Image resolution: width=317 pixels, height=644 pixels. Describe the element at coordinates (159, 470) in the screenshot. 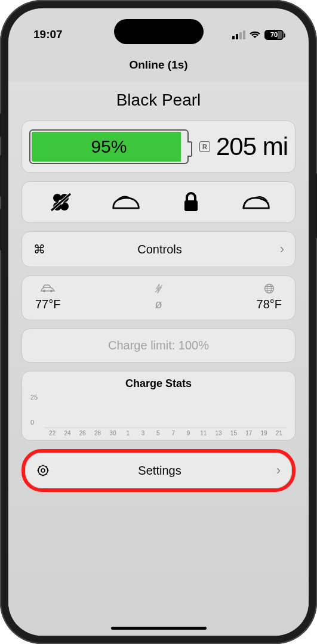

I see `settings-highlight: Settings ›` at that location.